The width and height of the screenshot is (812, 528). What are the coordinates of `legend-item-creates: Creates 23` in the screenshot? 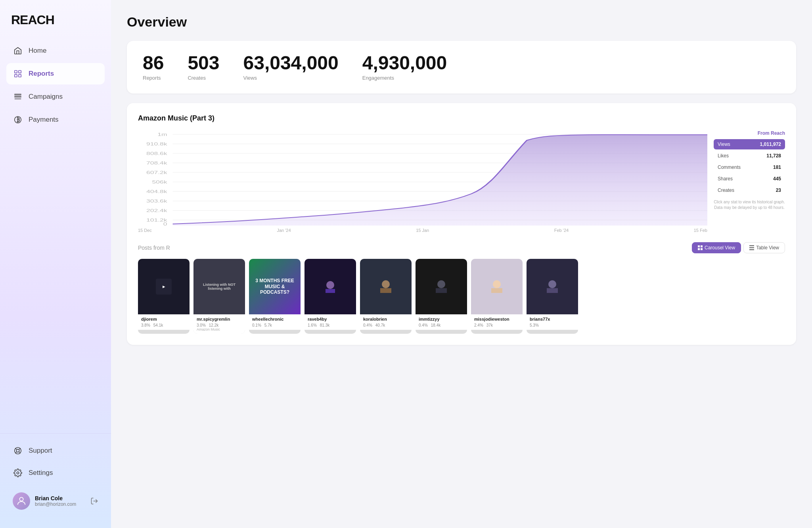 It's located at (749, 190).